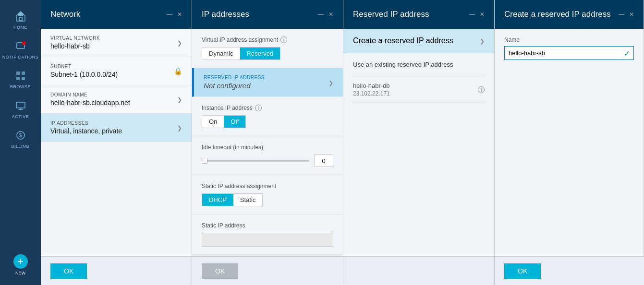  I want to click on sidebar-item-active: ACTIVE, so click(20, 109).